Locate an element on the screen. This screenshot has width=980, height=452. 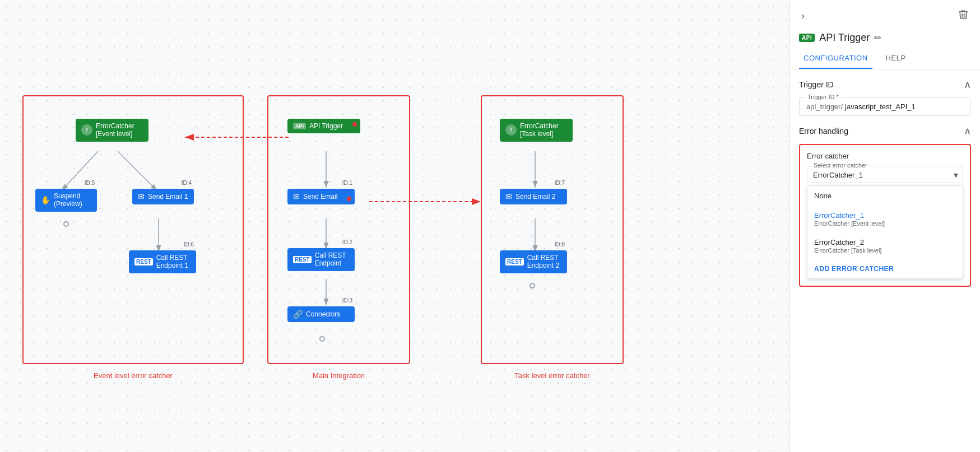
api-badge: API is located at coordinates (807, 38).